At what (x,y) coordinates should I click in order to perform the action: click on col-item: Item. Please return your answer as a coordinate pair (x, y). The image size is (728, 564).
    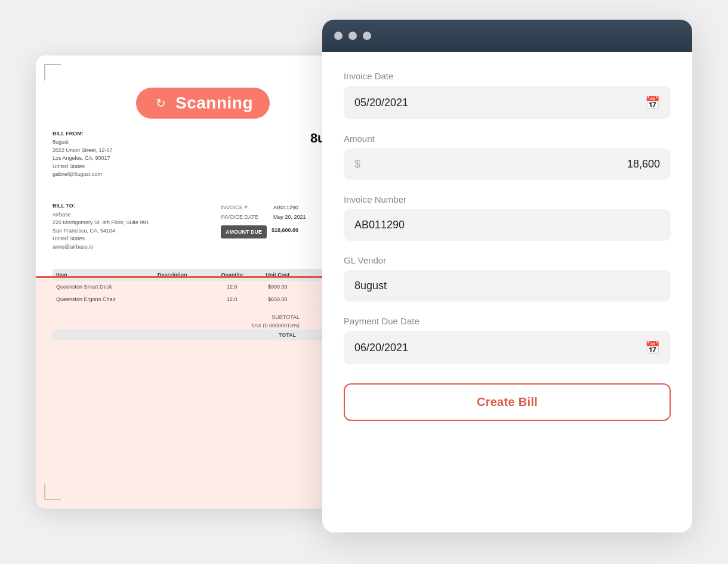
    Looking at the image, I should click on (103, 275).